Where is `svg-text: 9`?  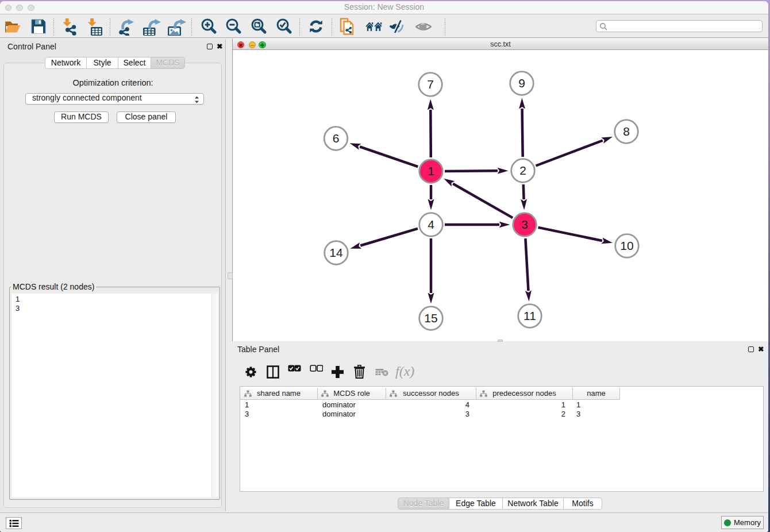 svg-text: 9 is located at coordinates (522, 83).